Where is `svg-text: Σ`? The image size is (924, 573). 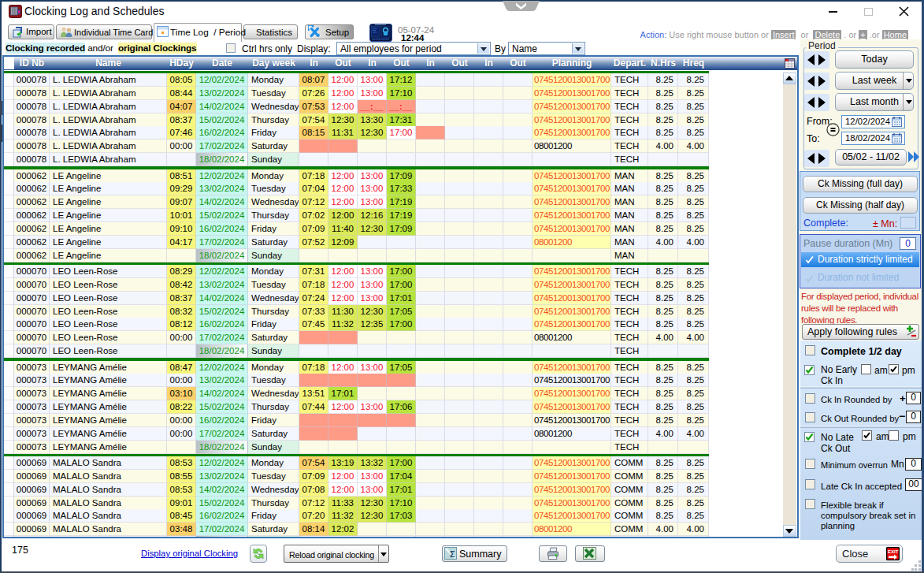
svg-text: Σ is located at coordinates (452, 554).